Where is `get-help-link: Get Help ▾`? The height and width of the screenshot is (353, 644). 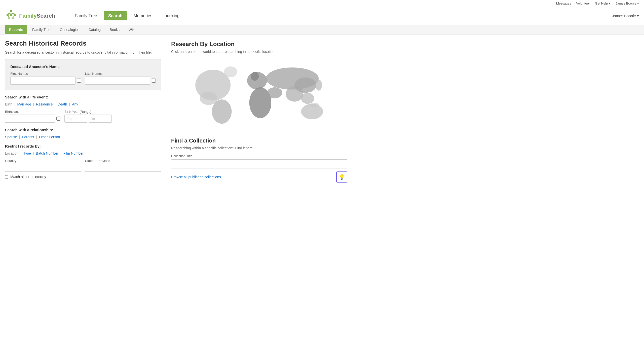 get-help-link: Get Help ▾ is located at coordinates (603, 4).